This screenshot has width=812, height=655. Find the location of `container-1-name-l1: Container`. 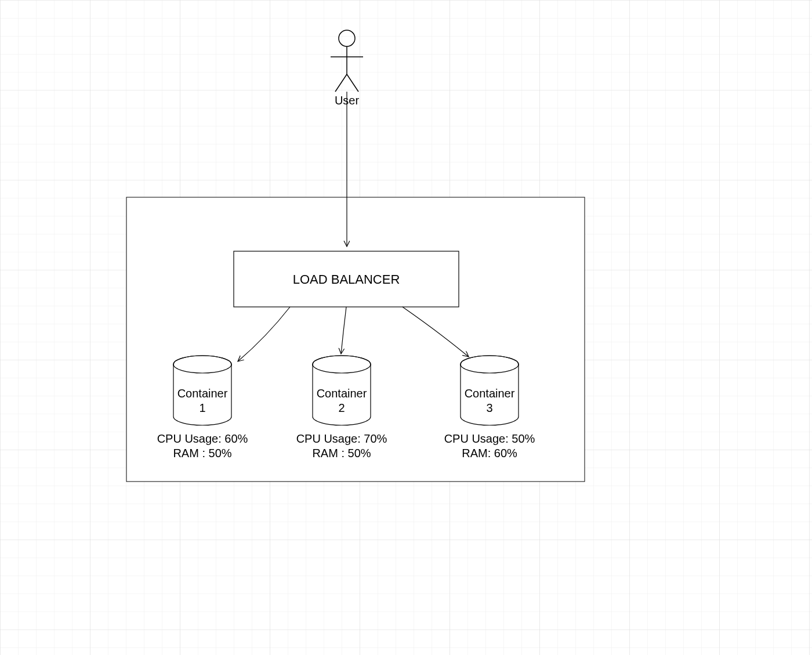

container-1-name-l1: Container is located at coordinates (203, 393).